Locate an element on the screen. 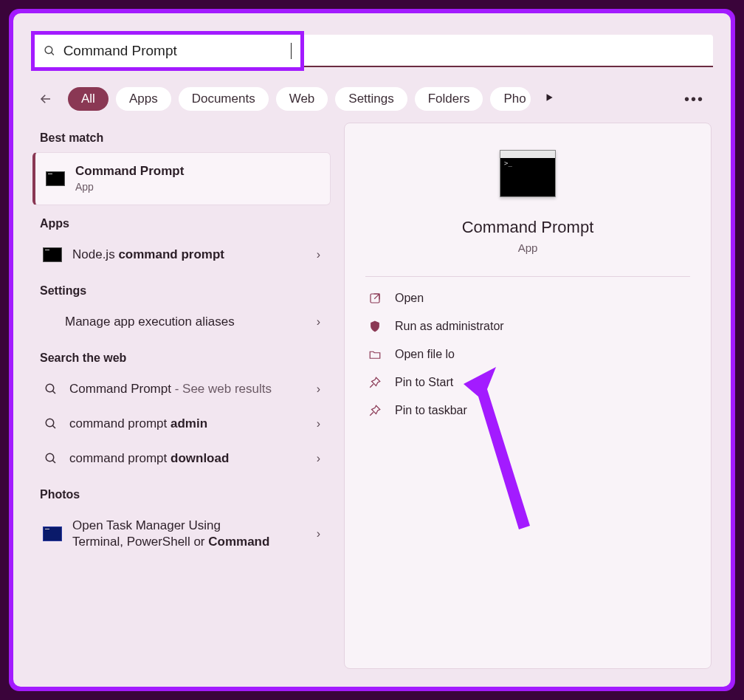 The width and height of the screenshot is (744, 700). preview-subtitle: App is located at coordinates (528, 248).